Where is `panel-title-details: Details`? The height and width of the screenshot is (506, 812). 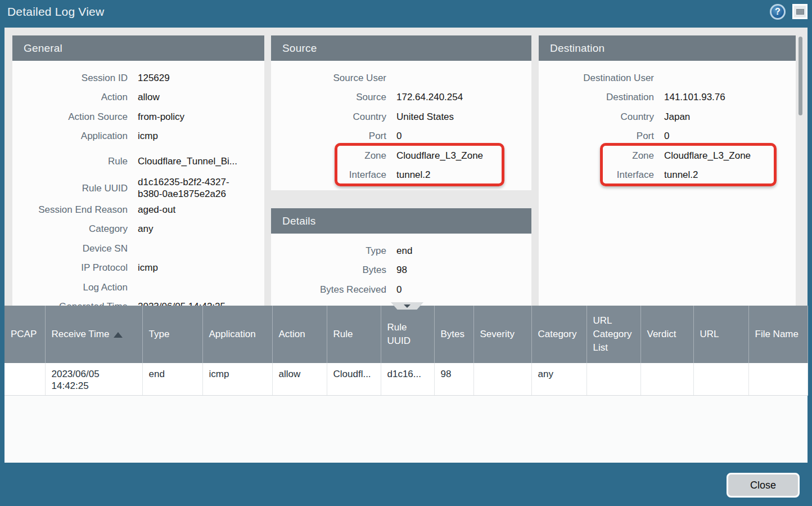
panel-title-details: Details is located at coordinates (402, 221).